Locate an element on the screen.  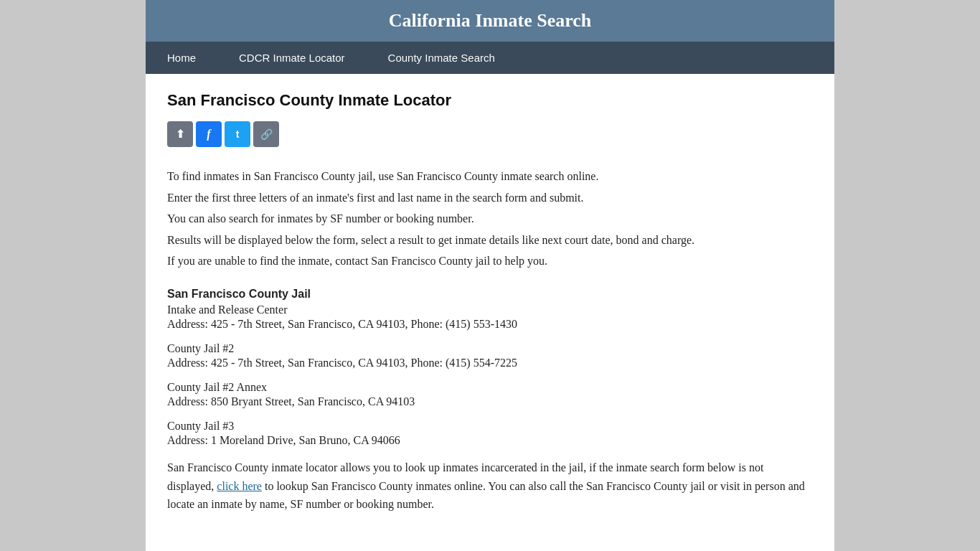
description-line-5: If you are unable to find the inmate, co… is located at coordinates (490, 261).